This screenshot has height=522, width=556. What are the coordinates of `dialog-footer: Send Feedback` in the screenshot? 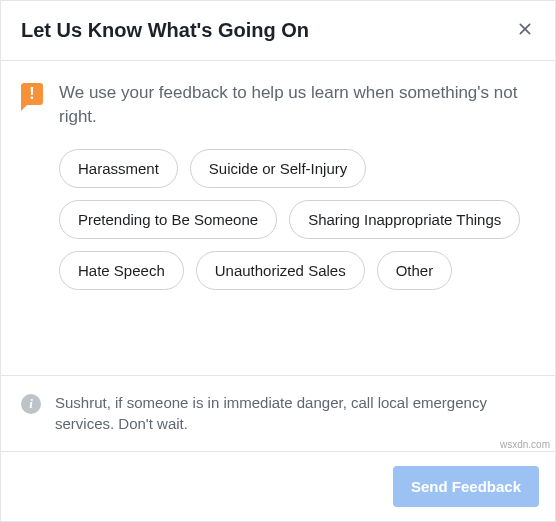 It's located at (278, 486).